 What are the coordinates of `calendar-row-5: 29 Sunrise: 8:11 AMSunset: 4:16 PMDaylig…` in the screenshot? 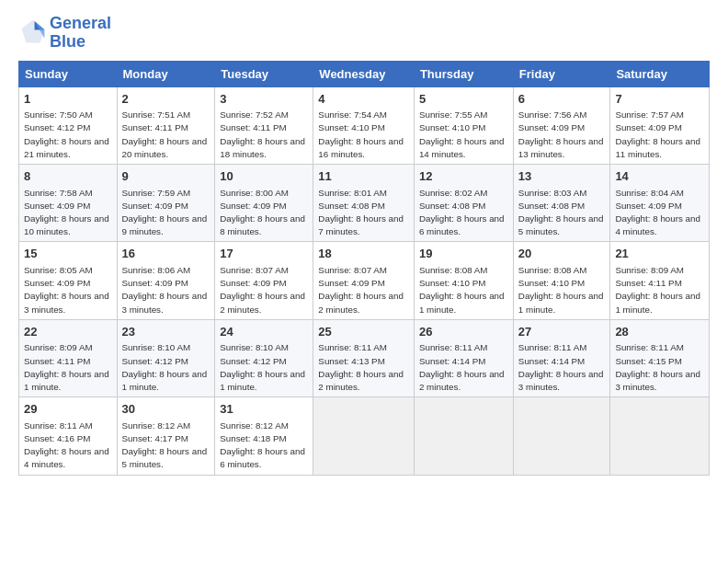 It's located at (364, 436).